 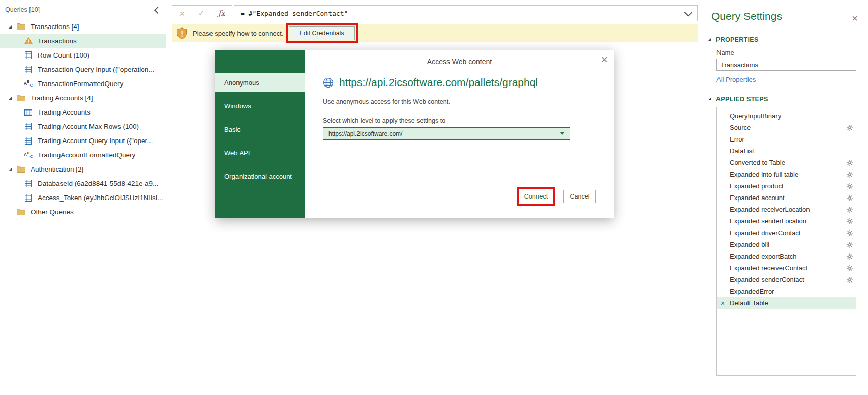 What do you see at coordinates (536, 196) in the screenshot?
I see `connect-button: Connect` at bounding box center [536, 196].